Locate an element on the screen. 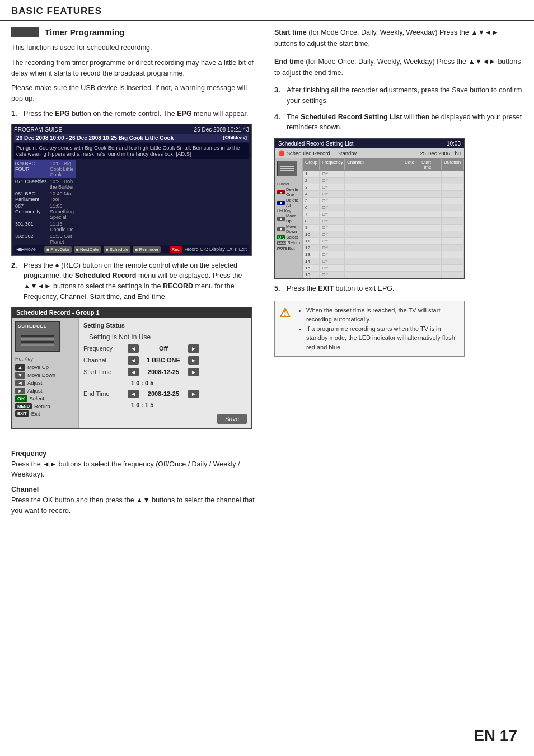 This screenshot has width=534, height=756. step-5-right: 5. Press the EXIT button to exit EPG. is located at coordinates (399, 289).